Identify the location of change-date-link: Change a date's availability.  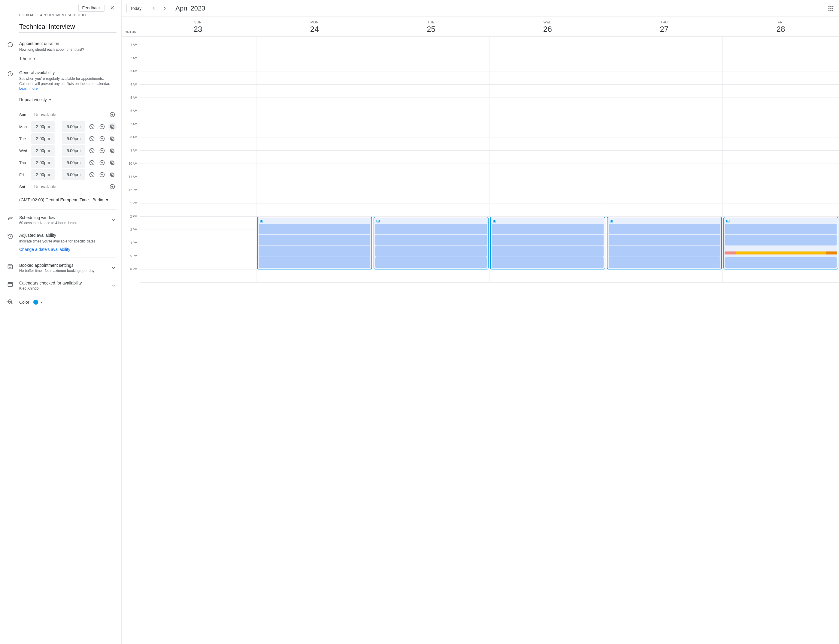
(45, 249).